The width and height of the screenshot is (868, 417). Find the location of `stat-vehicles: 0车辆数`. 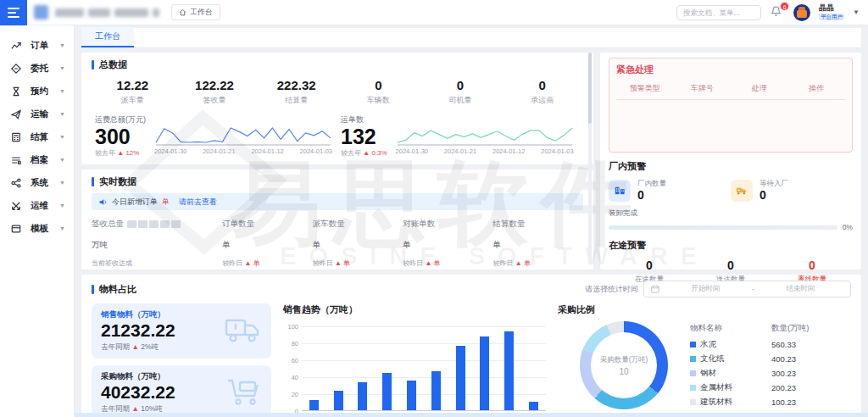

stat-vehicles: 0车辆数 is located at coordinates (378, 92).